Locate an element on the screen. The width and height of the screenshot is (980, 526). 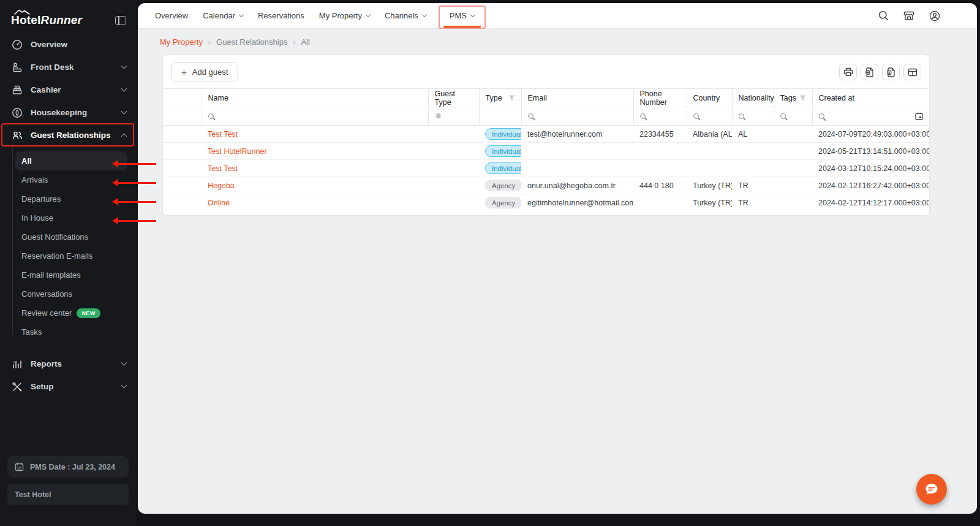
table-row: Hegoba Agency onur.unal@hegoba.com.tr 44… is located at coordinates (546, 186).